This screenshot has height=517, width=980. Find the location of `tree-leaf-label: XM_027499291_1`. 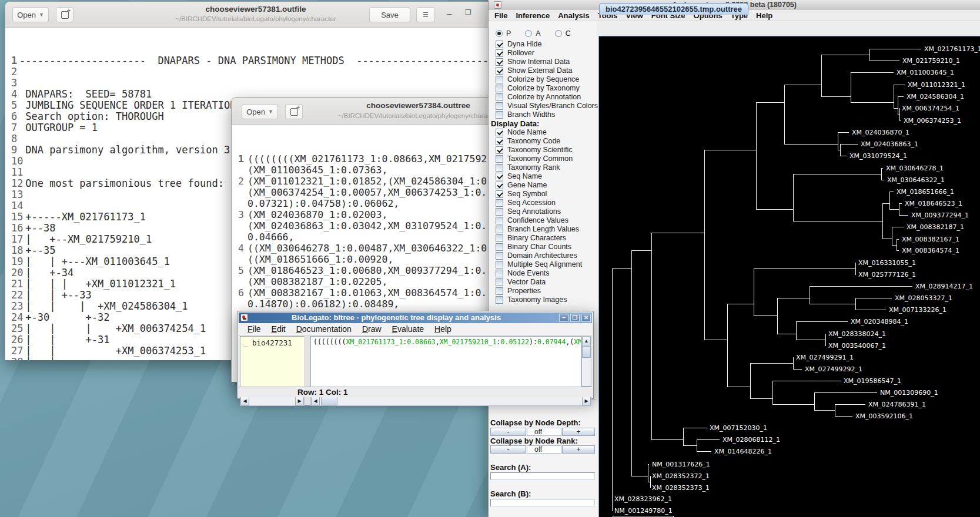

tree-leaf-label: XM_027499291_1 is located at coordinates (825, 357).